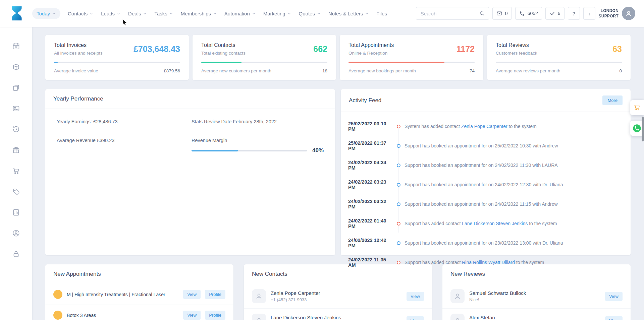  I want to click on sidebar-item-lock, so click(16, 254).